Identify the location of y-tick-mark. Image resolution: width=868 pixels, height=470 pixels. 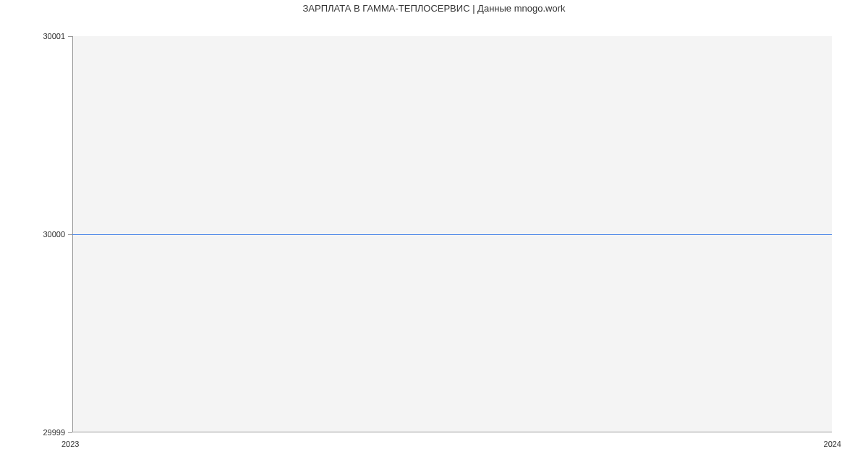
(70, 432).